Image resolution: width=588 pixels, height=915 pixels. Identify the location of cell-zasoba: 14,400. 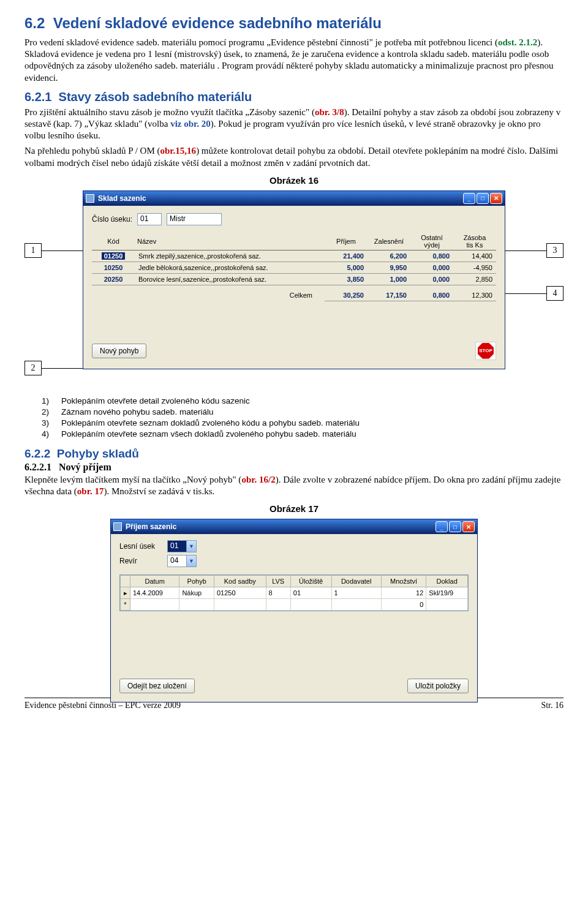
(475, 256).